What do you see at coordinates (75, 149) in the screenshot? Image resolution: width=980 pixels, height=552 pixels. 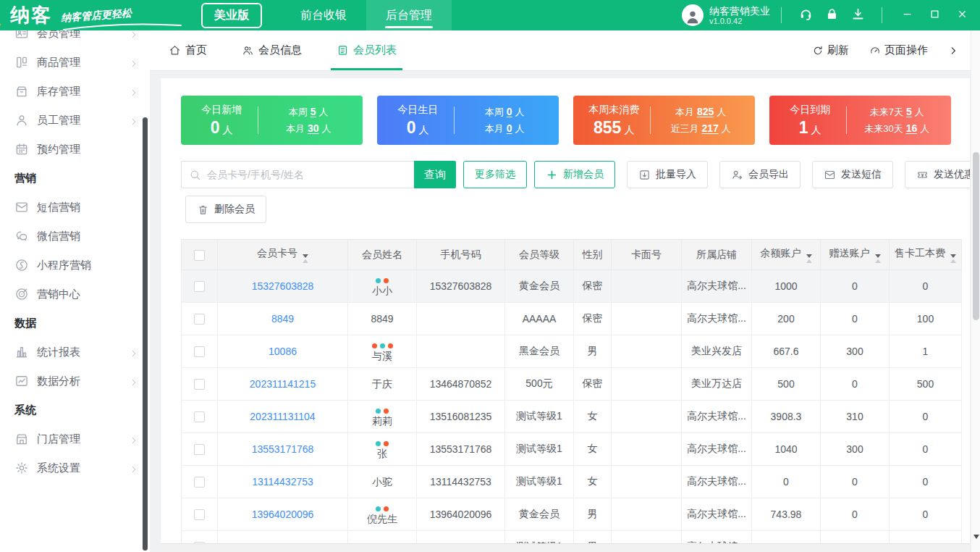 I see `sidebar-item-booking-mgmt: 预约管理` at bounding box center [75, 149].